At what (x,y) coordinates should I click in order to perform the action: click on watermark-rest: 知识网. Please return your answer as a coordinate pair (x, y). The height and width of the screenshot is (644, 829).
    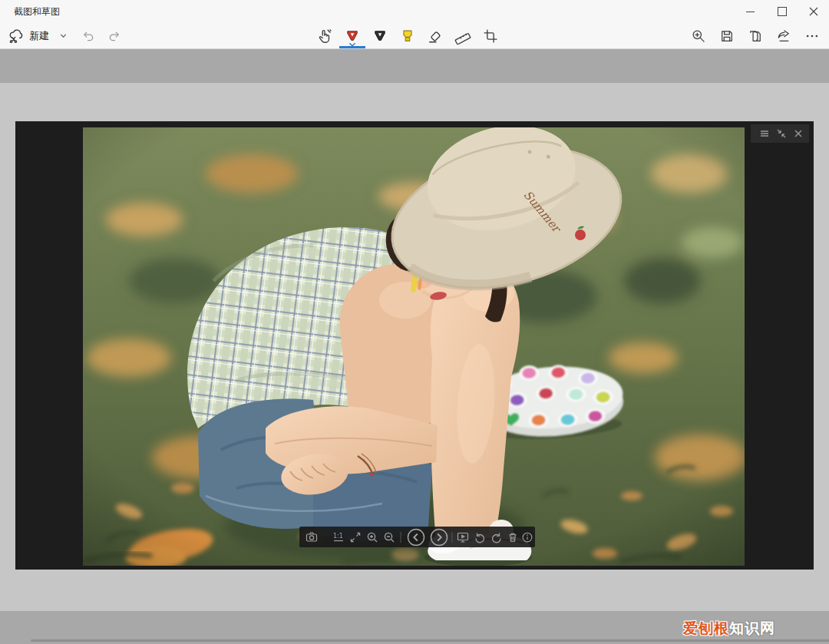
    Looking at the image, I should click on (752, 628).